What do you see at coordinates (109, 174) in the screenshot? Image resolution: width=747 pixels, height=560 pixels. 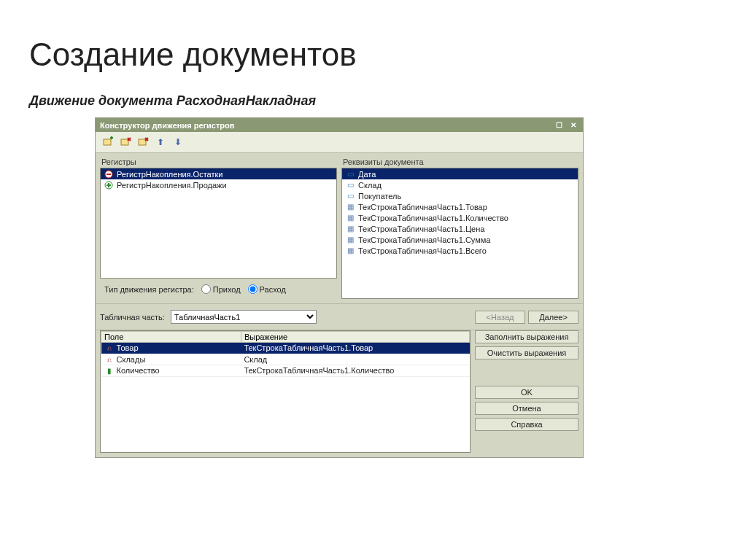 I see `minus-icon` at bounding box center [109, 174].